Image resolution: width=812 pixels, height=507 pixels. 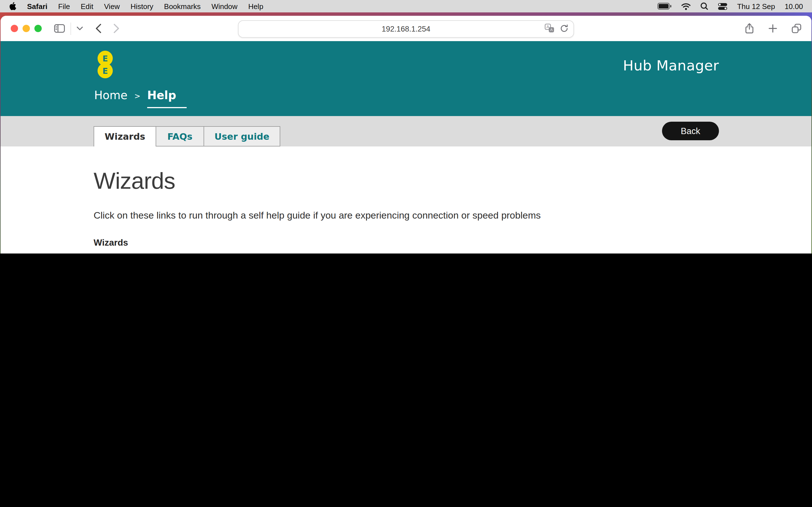 I want to click on tab-user-guide: User guide, so click(x=242, y=136).